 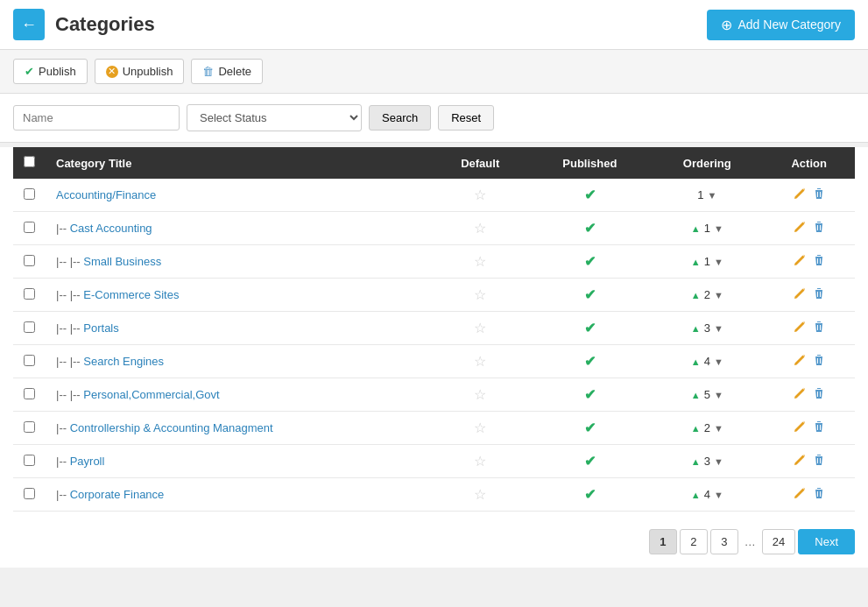 What do you see at coordinates (106, 194) in the screenshot?
I see `category-link: Accounting/Finance` at bounding box center [106, 194].